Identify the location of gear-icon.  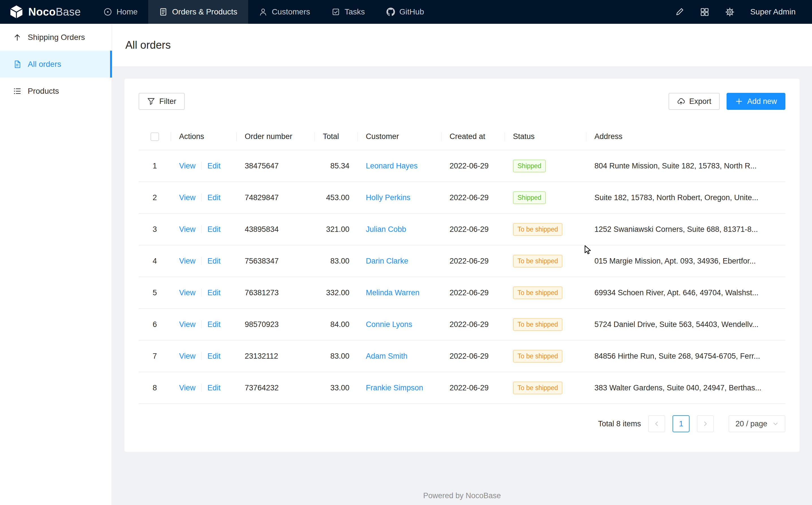
(730, 12).